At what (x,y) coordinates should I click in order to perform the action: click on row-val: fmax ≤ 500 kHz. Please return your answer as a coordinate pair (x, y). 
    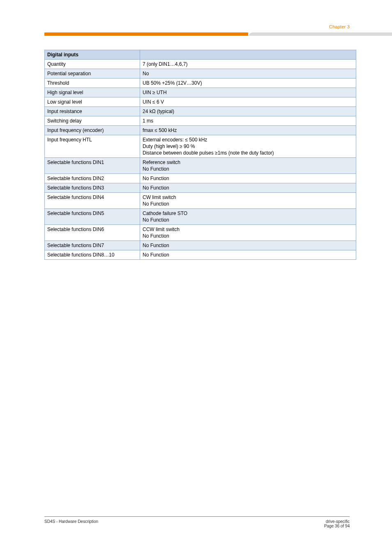
    Looking at the image, I should click on (248, 131).